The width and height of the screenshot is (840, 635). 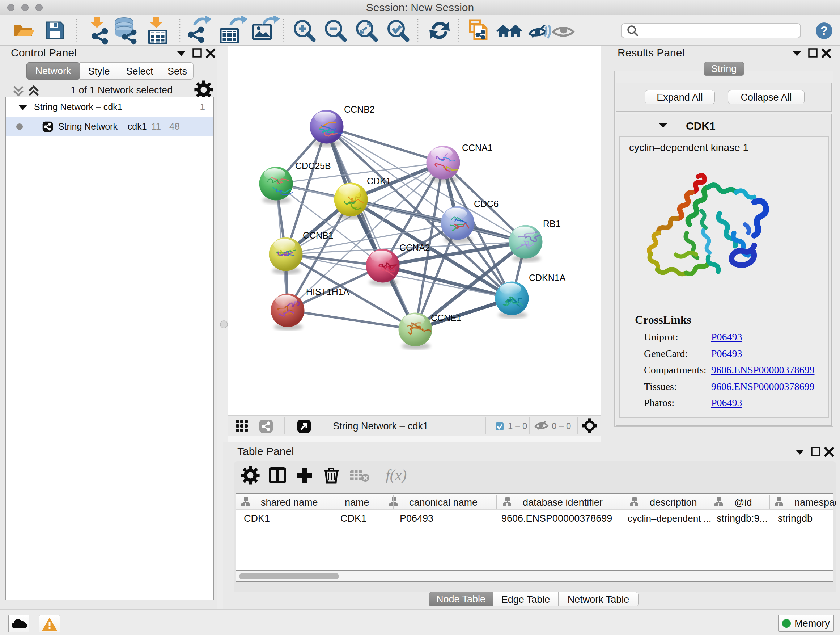 I want to click on svg-text: String Network – cdk1, so click(x=381, y=426).